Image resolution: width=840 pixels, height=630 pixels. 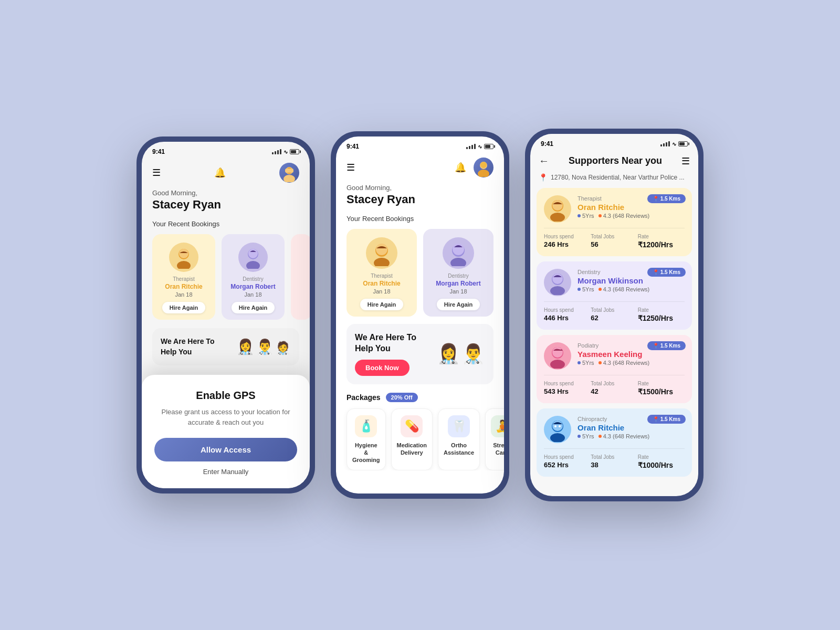 I want to click on location-pin-icon: 📍, so click(x=543, y=177).